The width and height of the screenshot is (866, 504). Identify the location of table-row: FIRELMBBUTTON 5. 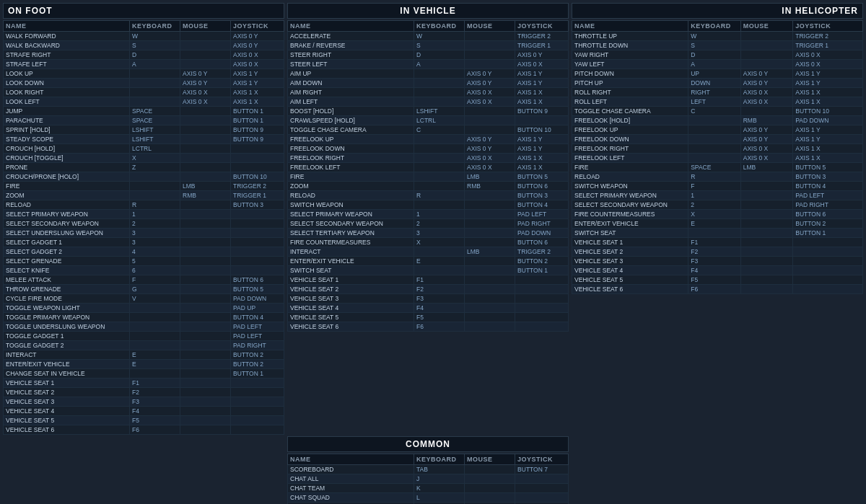
(429, 177).